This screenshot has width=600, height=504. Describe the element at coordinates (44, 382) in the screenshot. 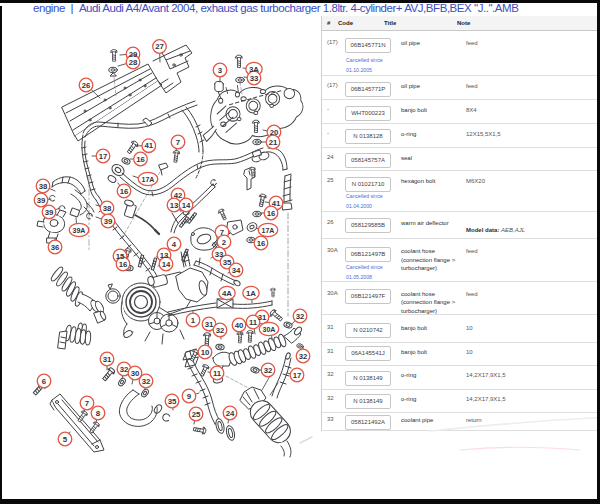

I see `svg-text: 6` at that location.